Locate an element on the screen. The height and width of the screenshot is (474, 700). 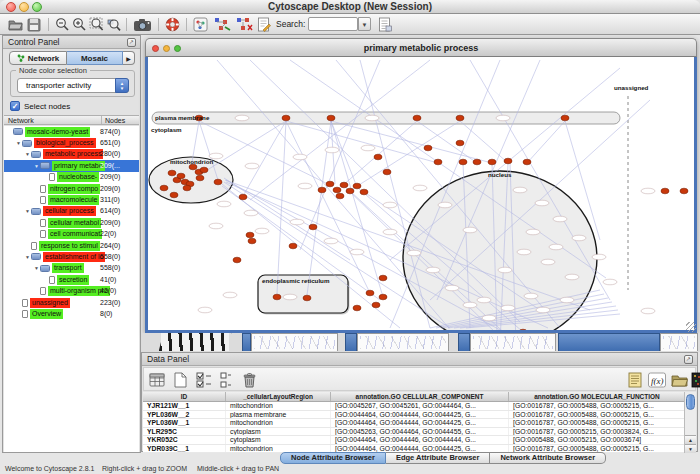
zoom-in-icon is located at coordinates (79, 24).